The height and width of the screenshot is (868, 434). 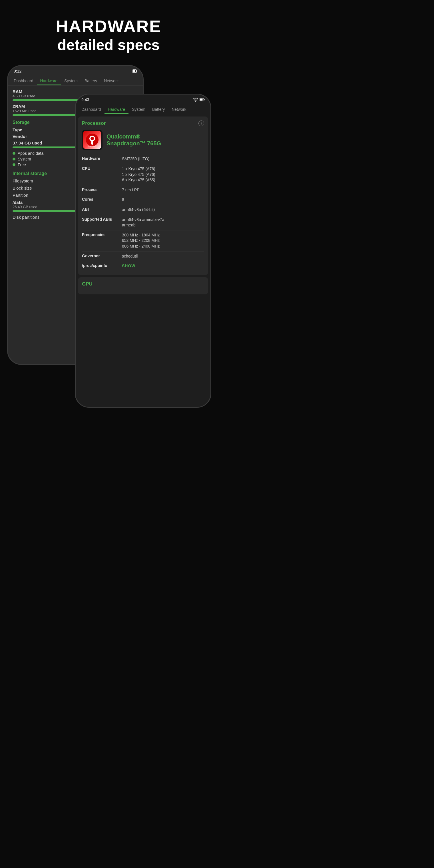 What do you see at coordinates (102, 241) in the screenshot?
I see `freq-key: Frequencies` at bounding box center [102, 241].